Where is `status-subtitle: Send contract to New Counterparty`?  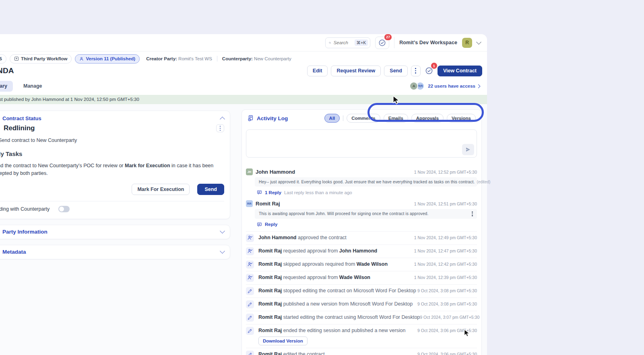
status-subtitle: Send contract to New Counterparty is located at coordinates (112, 140).